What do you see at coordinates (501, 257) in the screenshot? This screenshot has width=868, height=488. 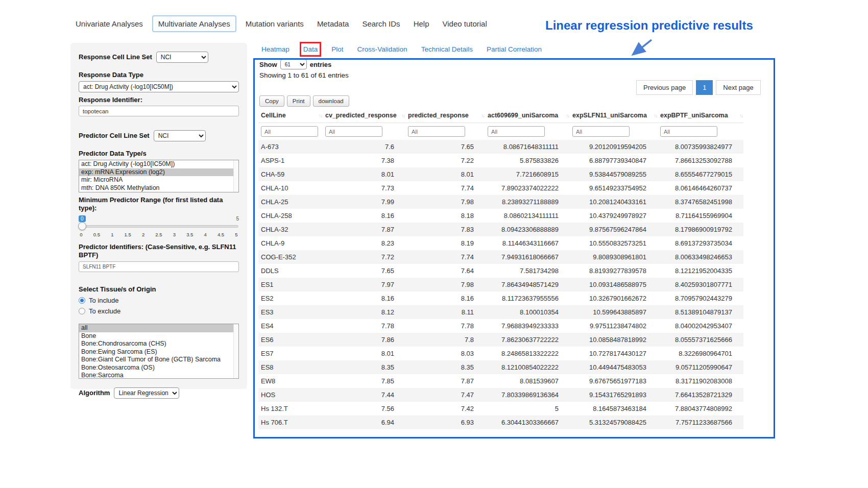 I see `table-row: COG-E-3527.727.747.949316180666679.80893…` at bounding box center [501, 257].